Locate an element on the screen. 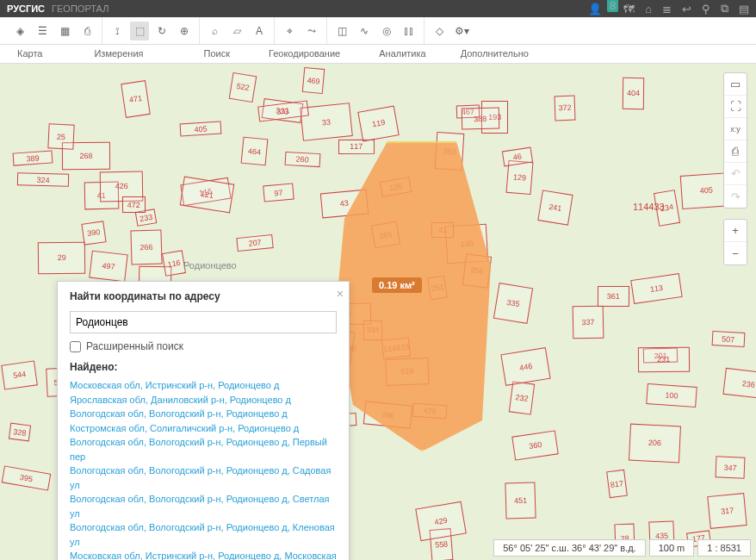 This screenshot has width=756, height=560. parcel: 405 is located at coordinates (200, 129).